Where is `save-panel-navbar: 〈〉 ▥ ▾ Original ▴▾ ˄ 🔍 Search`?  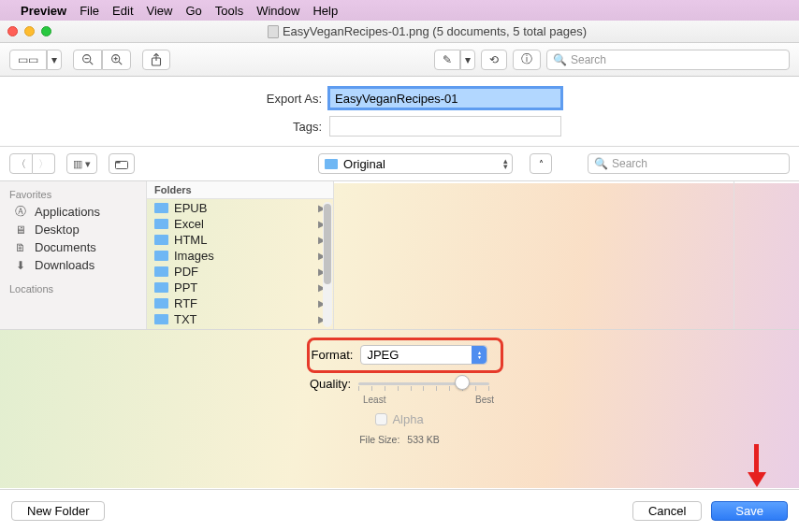
save-panel-navbar: 〈〉 ▥ ▾ Original ▴▾ ˄ 🔍 Search is located at coordinates (400, 164).